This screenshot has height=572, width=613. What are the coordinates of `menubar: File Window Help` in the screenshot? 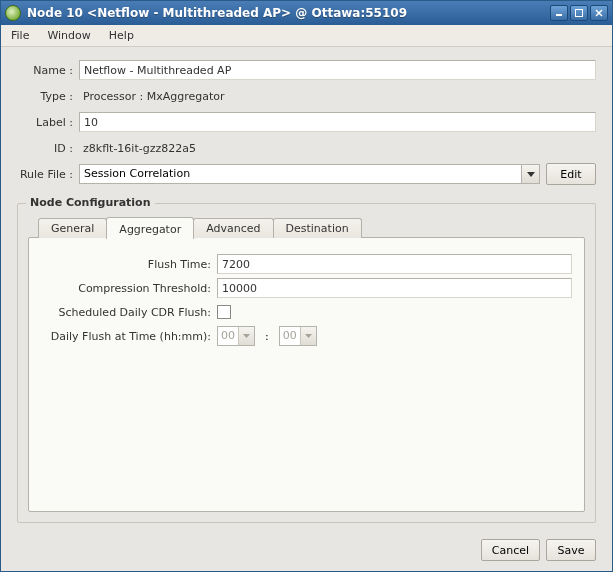 It's located at (306, 36).